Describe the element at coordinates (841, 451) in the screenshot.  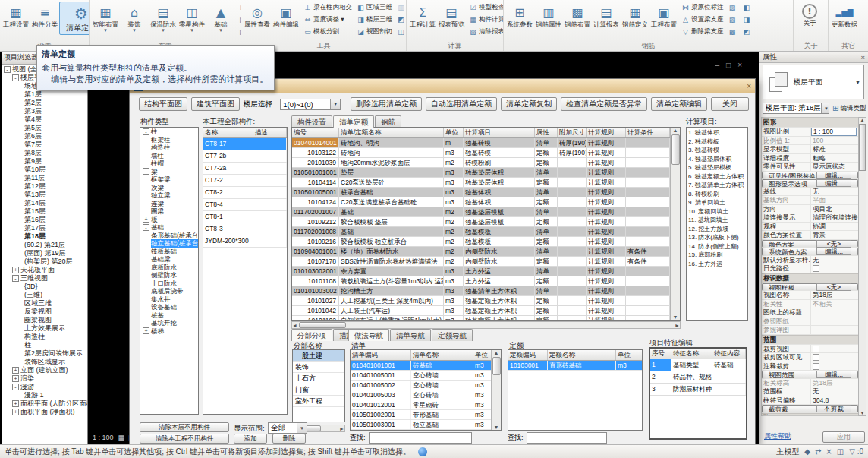
I see `status-icon: ◫` at that location.